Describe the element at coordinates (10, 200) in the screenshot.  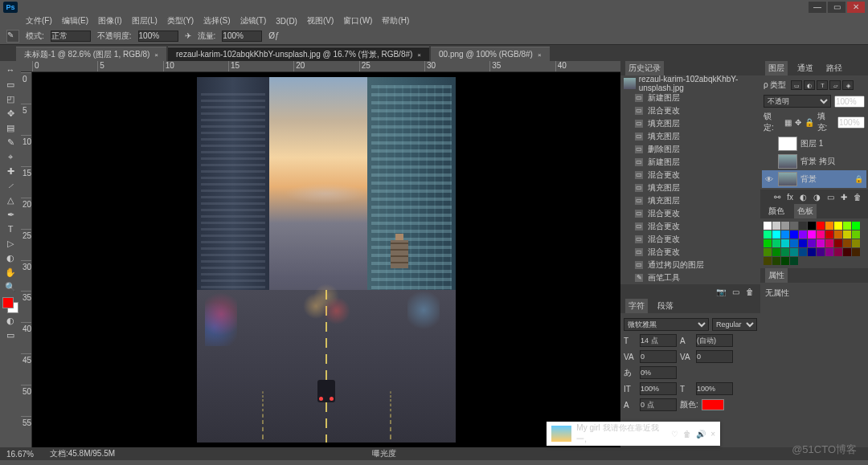
I see `history-brush-tool: △` at that location.